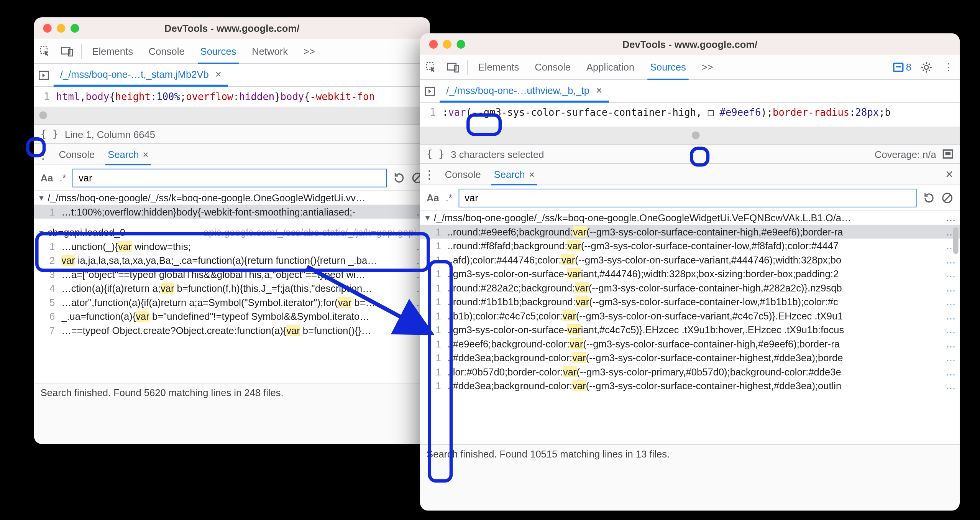  Describe the element at coordinates (232, 212) in the screenshot. I see `result-line: 1…t:100%;overflow:hidden}body{-webkit-fo…` at that location.